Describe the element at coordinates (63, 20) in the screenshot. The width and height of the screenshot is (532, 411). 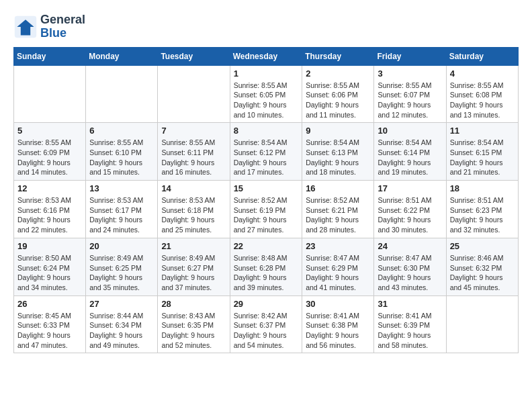
I see `logo-line1: General` at that location.